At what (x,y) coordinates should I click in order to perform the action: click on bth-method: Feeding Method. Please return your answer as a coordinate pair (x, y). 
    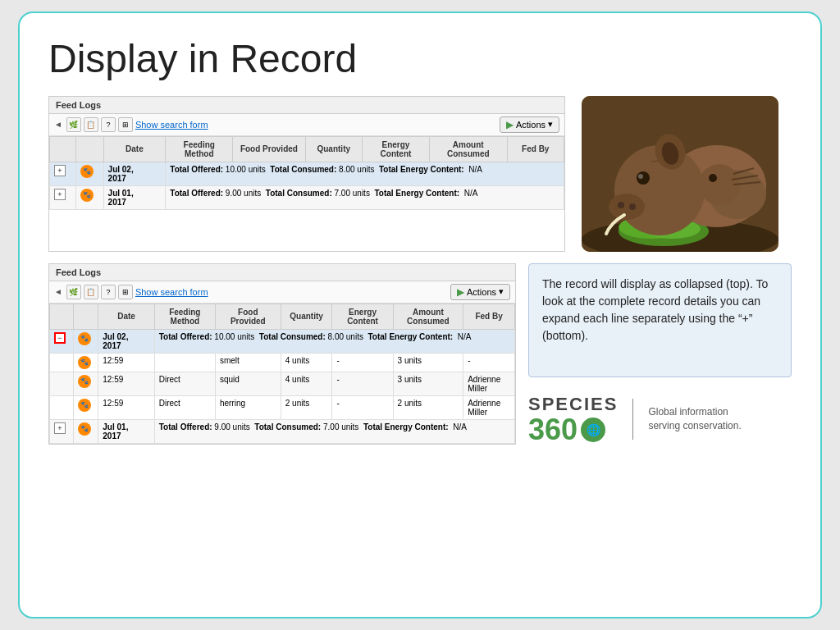
    Looking at the image, I should click on (185, 317).